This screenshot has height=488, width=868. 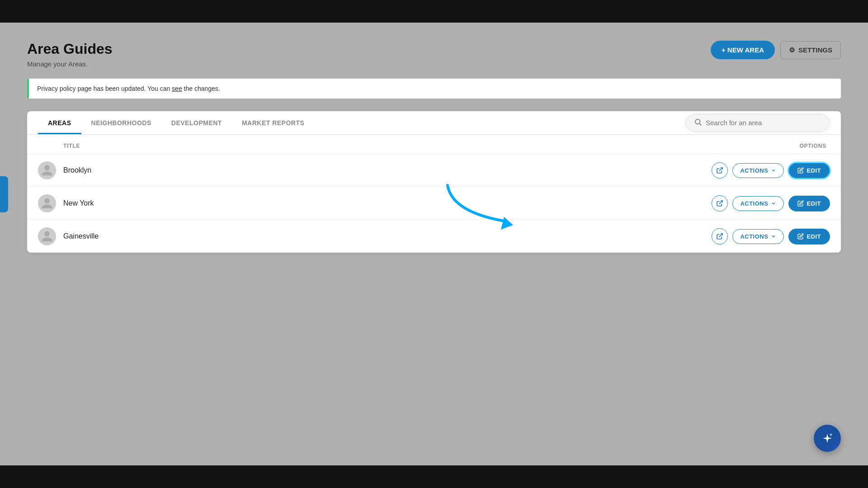 I want to click on search-box, so click(x=758, y=123).